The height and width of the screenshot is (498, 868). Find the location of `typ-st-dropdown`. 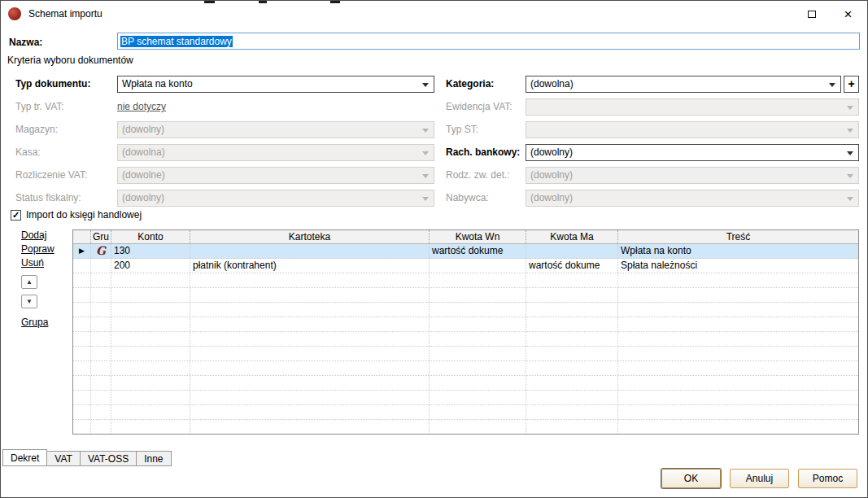

typ-st-dropdown is located at coordinates (692, 130).